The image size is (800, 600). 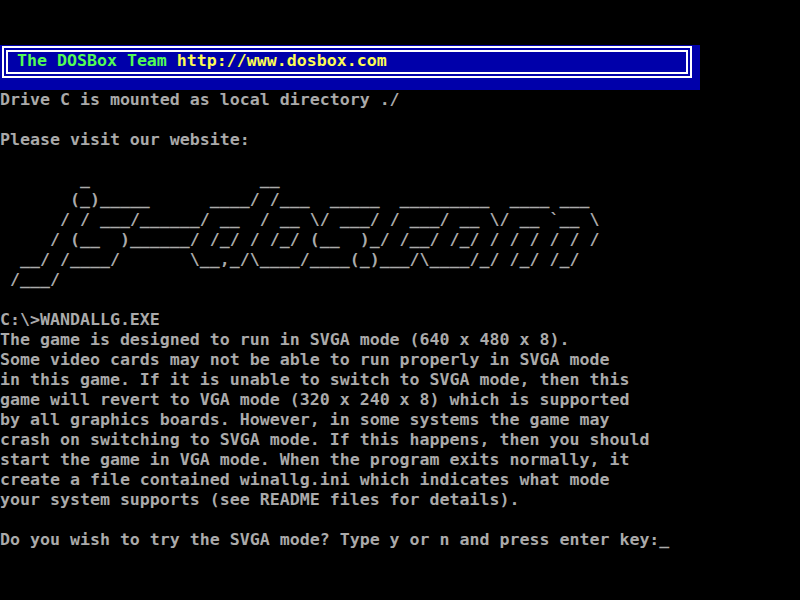 What do you see at coordinates (350, 68) in the screenshot?
I see `dosbox-welcome-banner: The DOSBox Teamhttp://www.dosbox.com` at bounding box center [350, 68].